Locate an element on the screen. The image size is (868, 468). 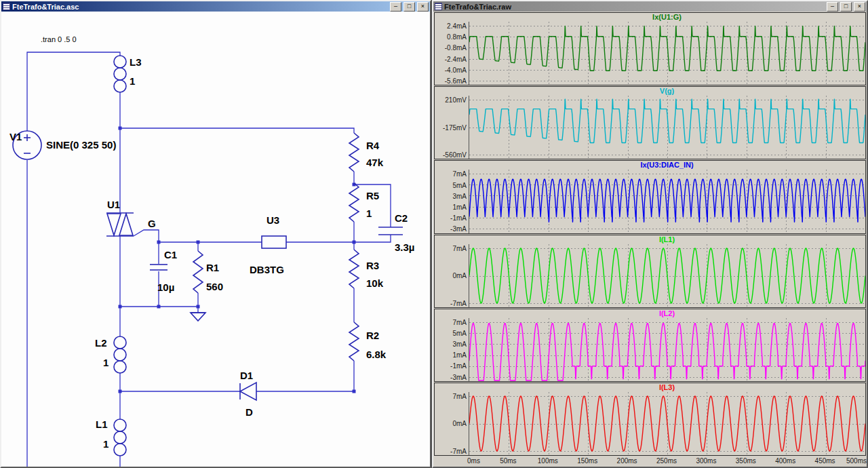
label-u3-value: DB3TG is located at coordinates (267, 270).